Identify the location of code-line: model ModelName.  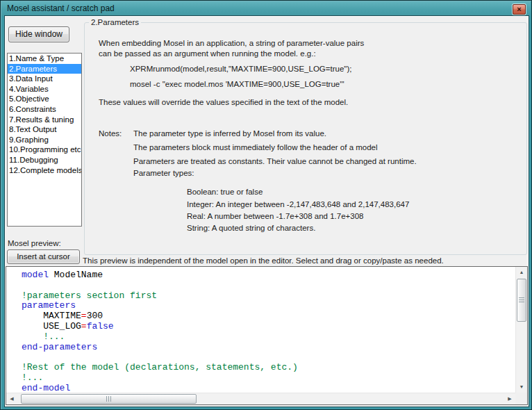
(268, 275).